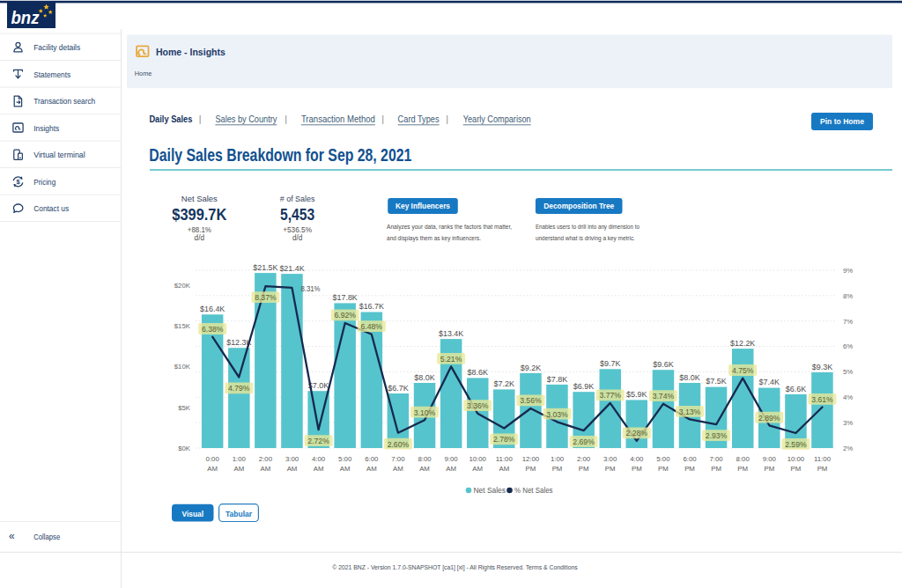 The width and height of the screenshot is (902, 588). Describe the element at coordinates (847, 371) in the screenshot. I see `svg-text: 5%` at that location.